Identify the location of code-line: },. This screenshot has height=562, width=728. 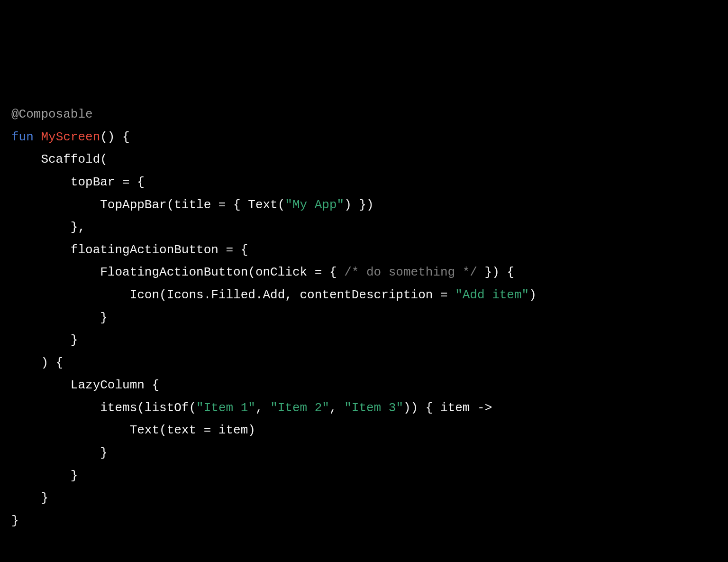
(364, 228).